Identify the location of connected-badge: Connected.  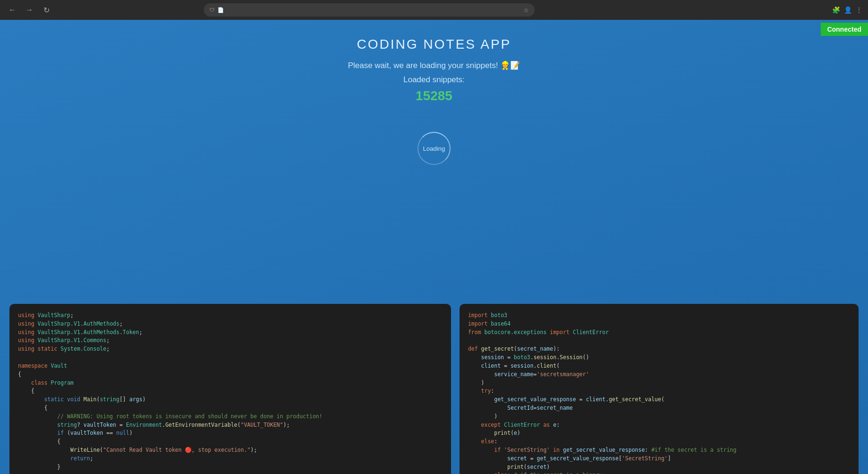
(844, 29).